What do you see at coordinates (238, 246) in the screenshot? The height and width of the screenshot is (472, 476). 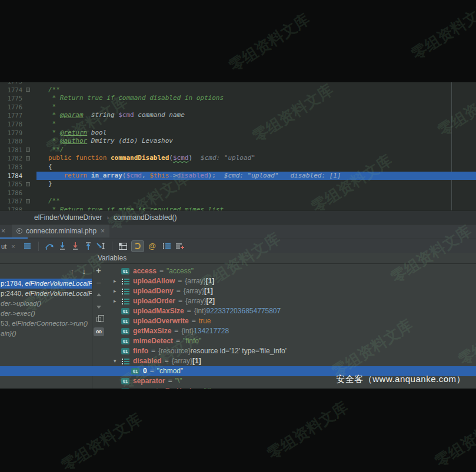 I see `debug-toolbar: ut ×` at bounding box center [238, 246].